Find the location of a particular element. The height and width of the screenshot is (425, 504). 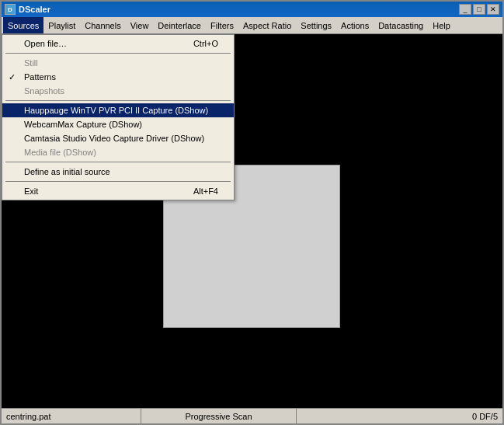

menu-bar: Sources Playlist Channels View Deinterla… is located at coordinates (252, 26).